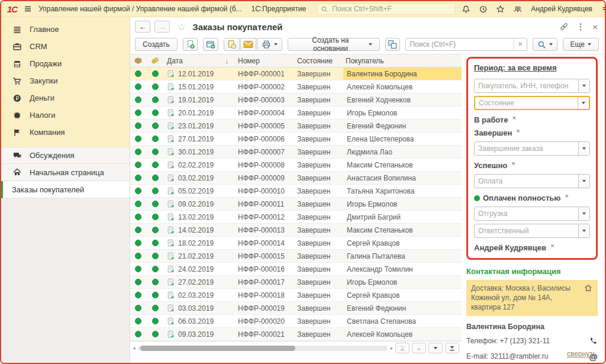 Image resolution: width=606 pixels, height=364 pixels. Describe the element at coordinates (466, 44) in the screenshot. I see `list-search-field: ×` at that location.